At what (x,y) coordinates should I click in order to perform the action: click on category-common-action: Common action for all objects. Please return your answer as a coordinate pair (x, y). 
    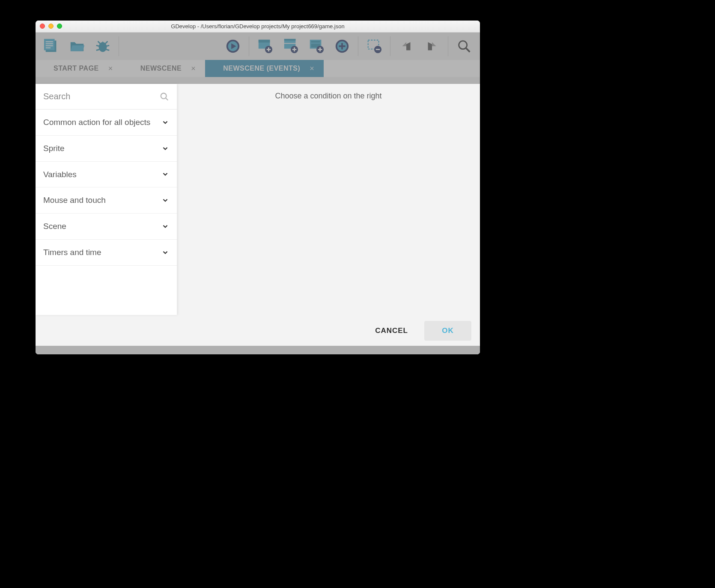
    Looking at the image, I should click on (106, 122).